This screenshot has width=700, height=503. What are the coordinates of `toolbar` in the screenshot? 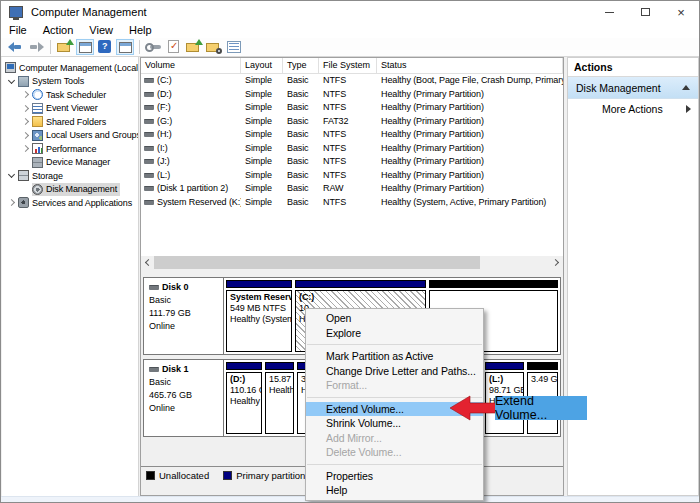 It's located at (350, 48).